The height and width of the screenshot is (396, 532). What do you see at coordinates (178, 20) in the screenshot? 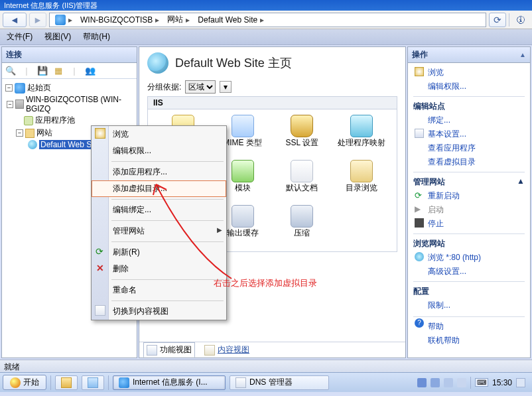
I see `crumb-sites: 网站 ▸` at bounding box center [178, 20].